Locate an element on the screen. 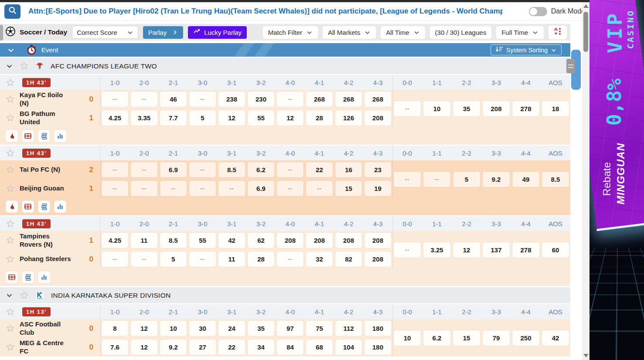  leagues-filter-button: (30 / 30) Leagues is located at coordinates (461, 32).